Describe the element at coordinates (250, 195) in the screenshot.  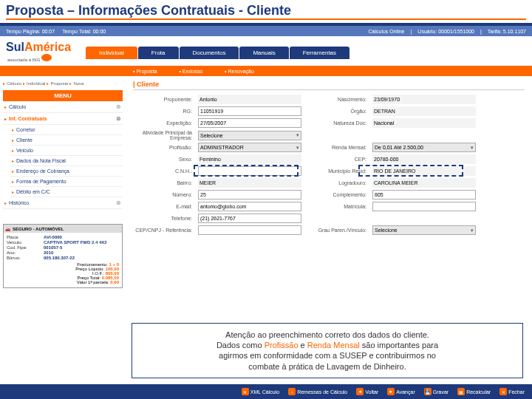
I see `numero-field: 25` at that location.